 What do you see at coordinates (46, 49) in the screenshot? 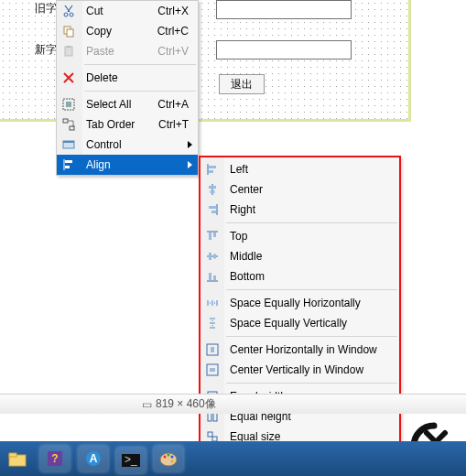
I see `label-new: 新字` at bounding box center [46, 49].